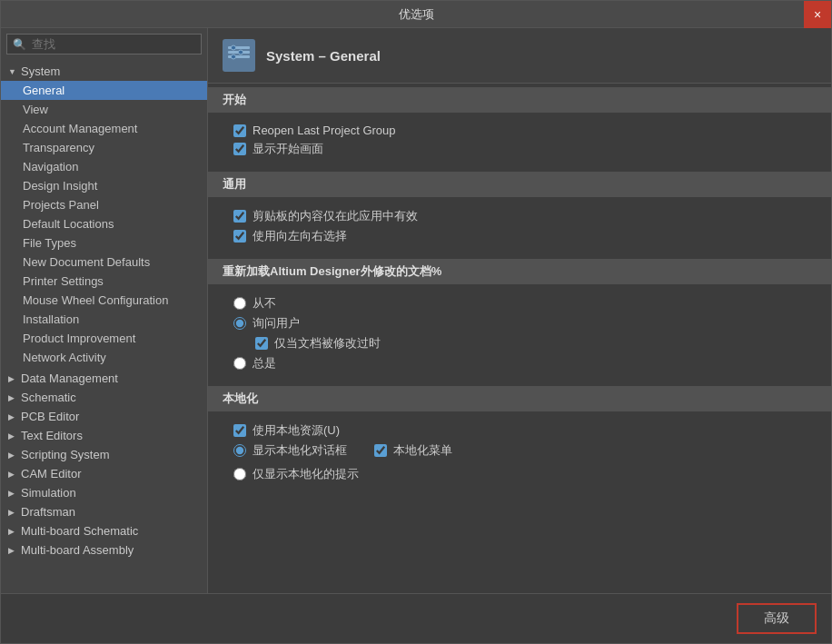  Describe the element at coordinates (525, 236) in the screenshot. I see `checkbox-use-left-right-select: 使用向左向右选择` at that location.